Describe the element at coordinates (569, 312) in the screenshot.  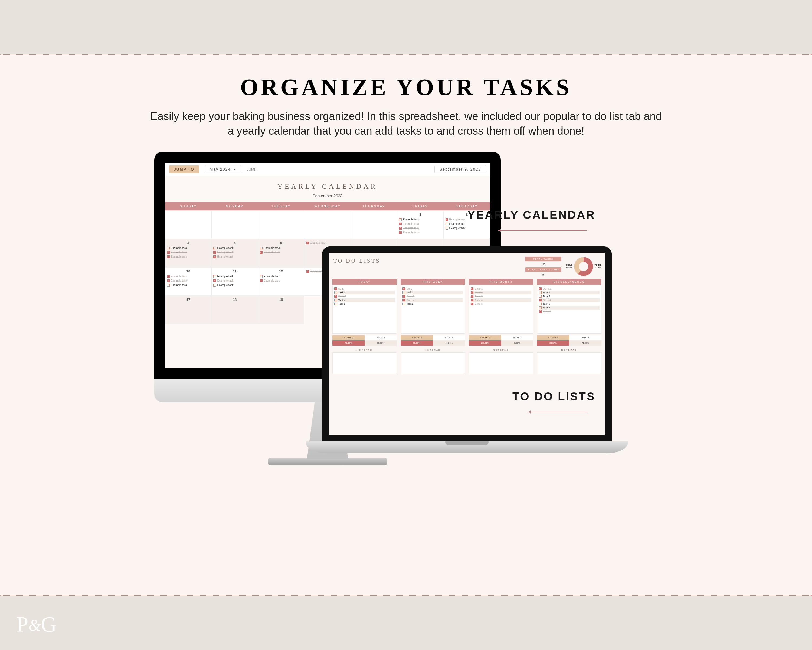
I see `todo-item: Done 7` at that location.